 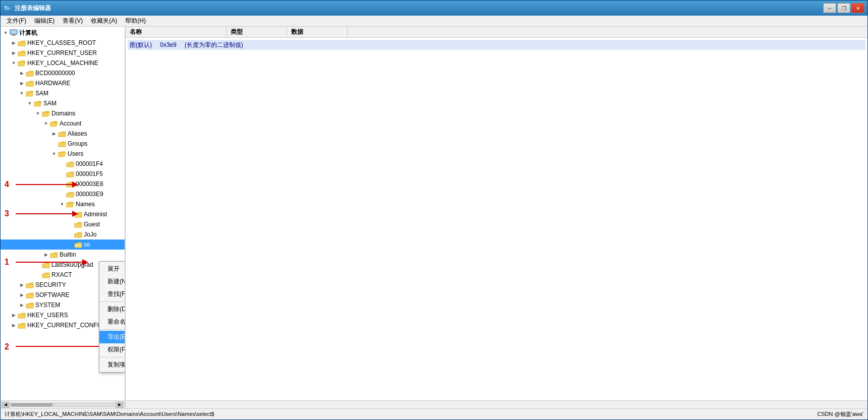 What do you see at coordinates (52, 295) in the screenshot?
I see `label-software: SOFTWARE` at bounding box center [52, 295].